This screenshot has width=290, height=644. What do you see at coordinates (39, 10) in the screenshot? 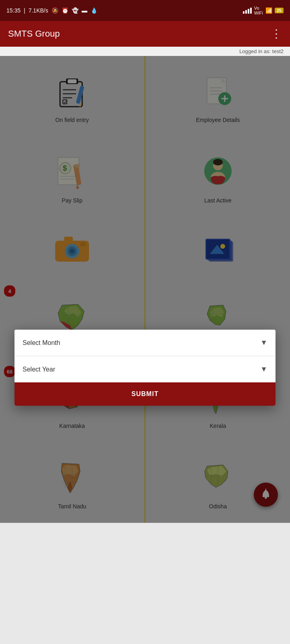
I see `network-speed: 7.1KB/s` at bounding box center [39, 10].